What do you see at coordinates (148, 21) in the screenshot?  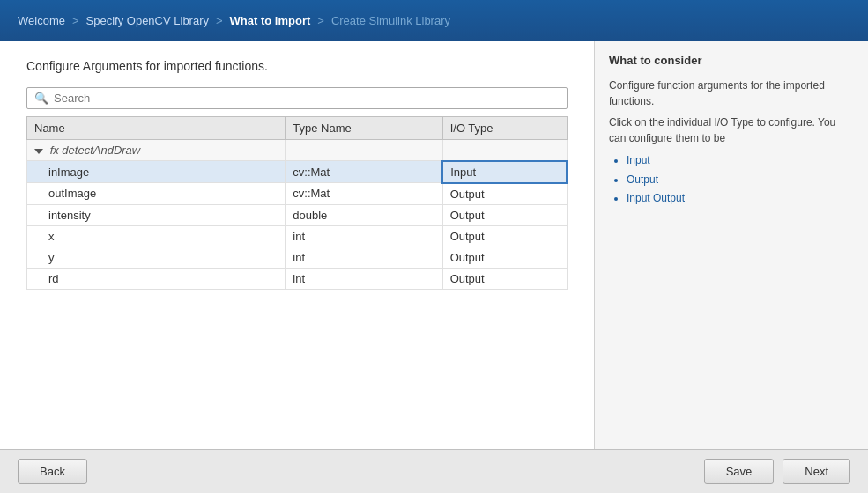 I see `breadcrumb-opencv: Specify OpenCV Library` at bounding box center [148, 21].